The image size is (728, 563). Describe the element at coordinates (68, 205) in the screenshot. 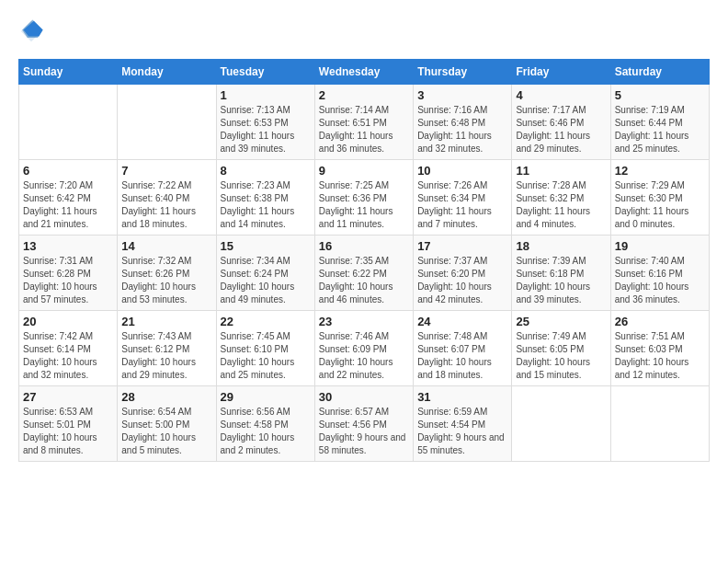

I see `day-info: Sunrise: 7:20 AM Sunset: 6:42 PM Dayligh…` at that location.